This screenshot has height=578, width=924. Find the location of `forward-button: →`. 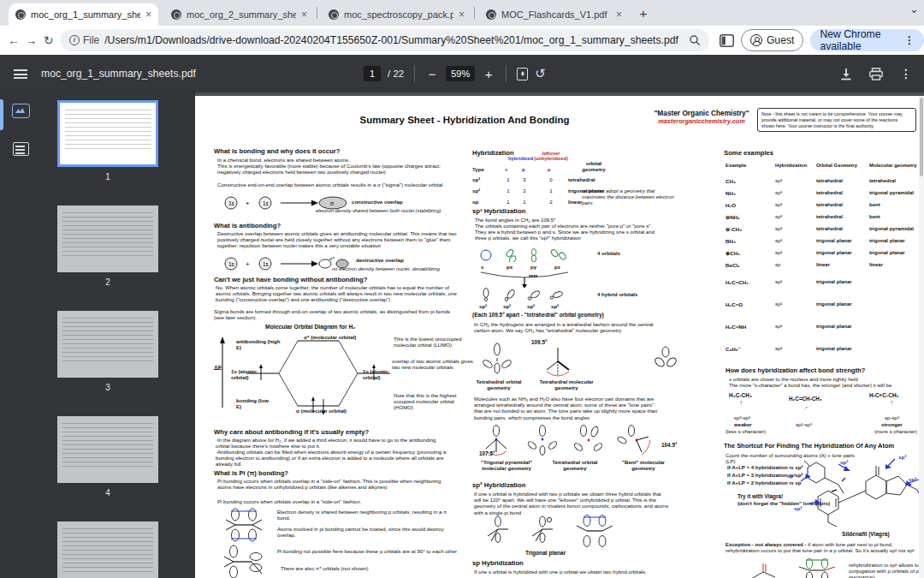

forward-button: → is located at coordinates (31, 40).